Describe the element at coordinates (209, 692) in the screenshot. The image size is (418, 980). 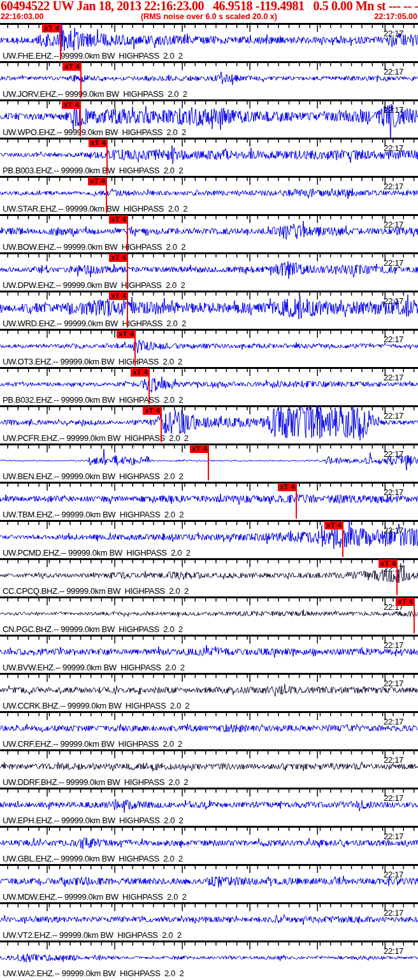
I see `trace-row: 22:17UW.CCRK.BHZ.-- 99999.0km BW HIGHPAS…` at that location.